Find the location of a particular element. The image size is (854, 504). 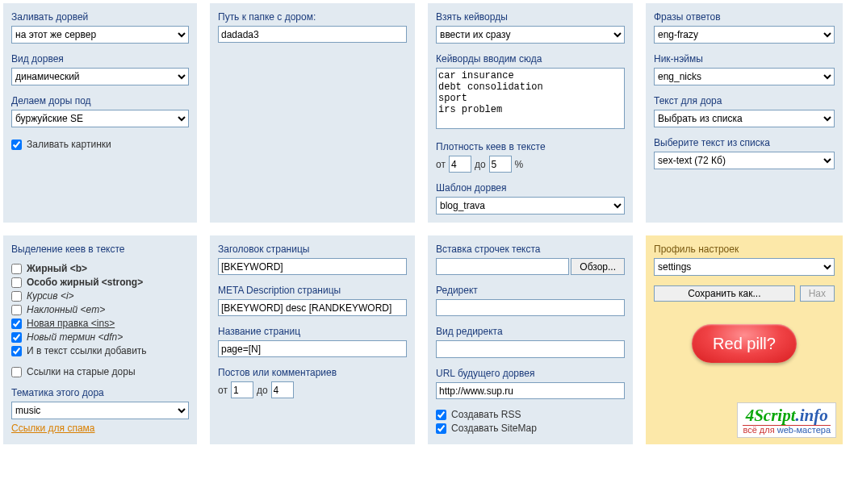

name-input is located at coordinates (312, 348).